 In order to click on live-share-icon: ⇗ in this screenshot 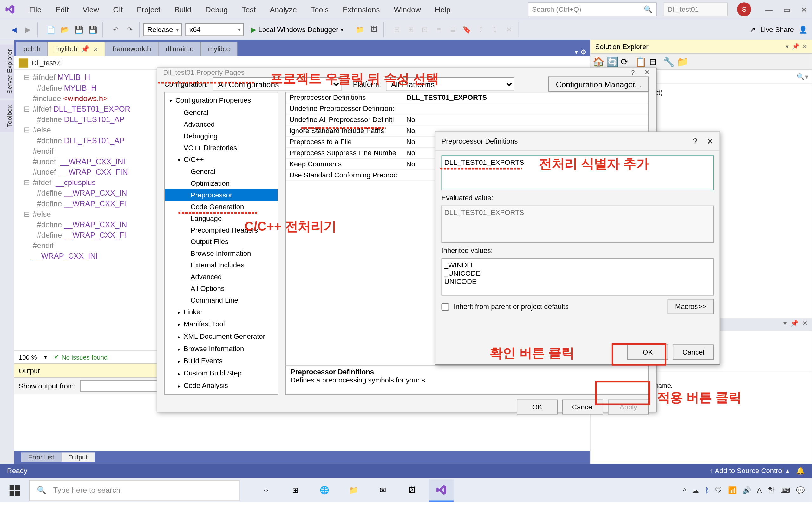, I will do `click(753, 30)`.